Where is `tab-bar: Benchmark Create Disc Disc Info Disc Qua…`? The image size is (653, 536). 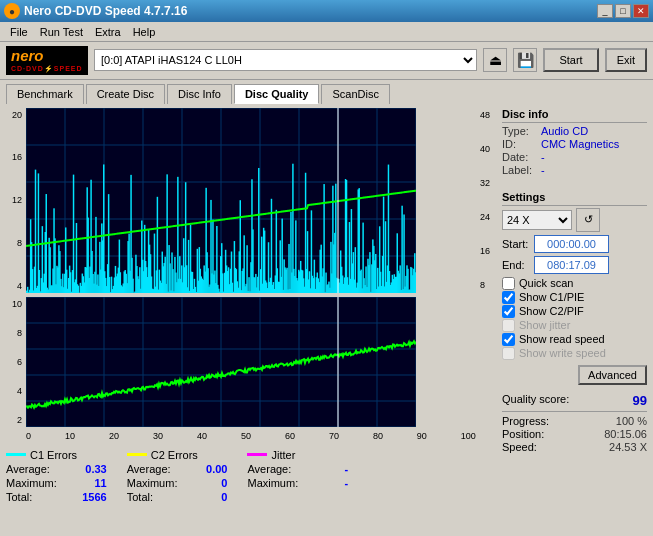
tab-bar: Benchmark Create Disc Disc Info Disc Qua… is located at coordinates (326, 92).